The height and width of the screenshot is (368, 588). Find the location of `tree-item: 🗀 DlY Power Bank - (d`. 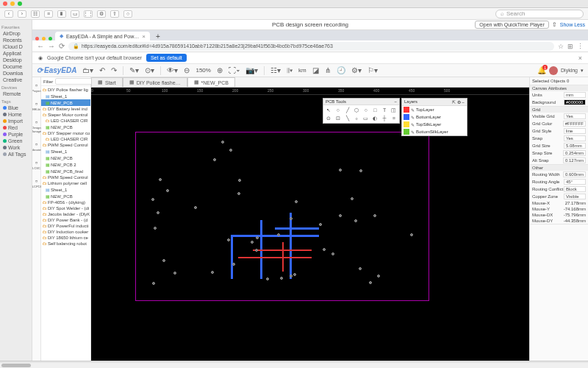

tree-item: 🗀 DlY Power Bank - (d is located at coordinates (66, 220).